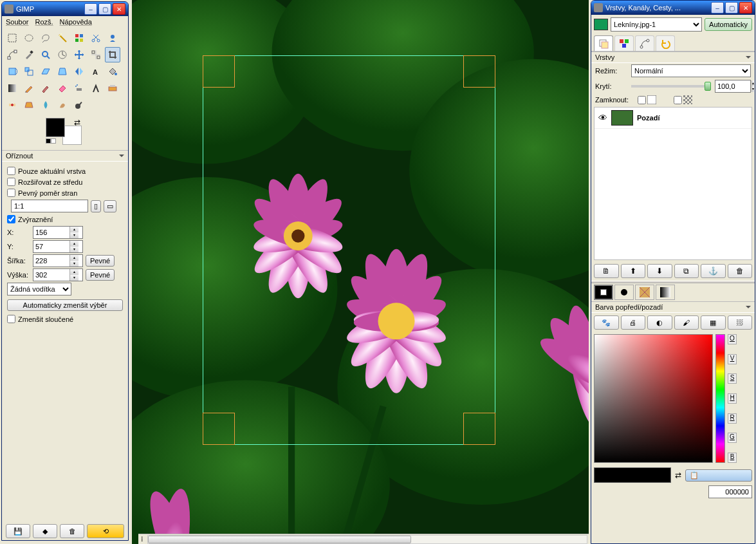 The height and width of the screenshot is (544, 756). Describe the element at coordinates (96, 88) in the screenshot. I see `tool-ink` at that location.